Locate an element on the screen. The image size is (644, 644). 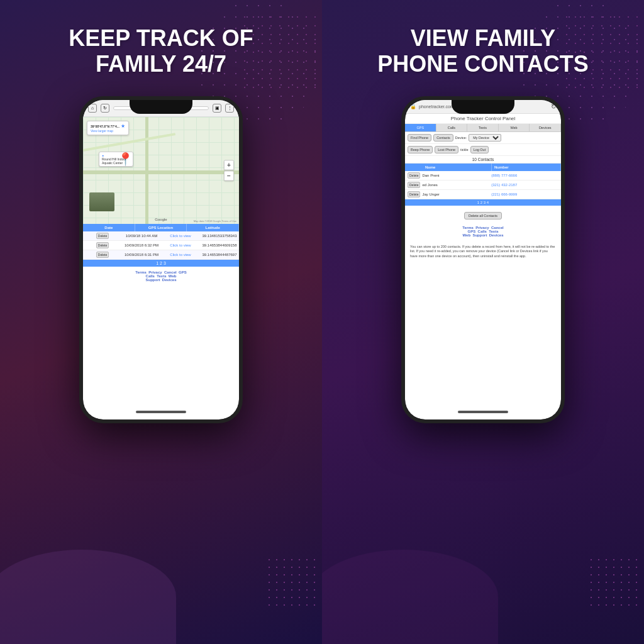
google-logo: Google is located at coordinates (161, 219).